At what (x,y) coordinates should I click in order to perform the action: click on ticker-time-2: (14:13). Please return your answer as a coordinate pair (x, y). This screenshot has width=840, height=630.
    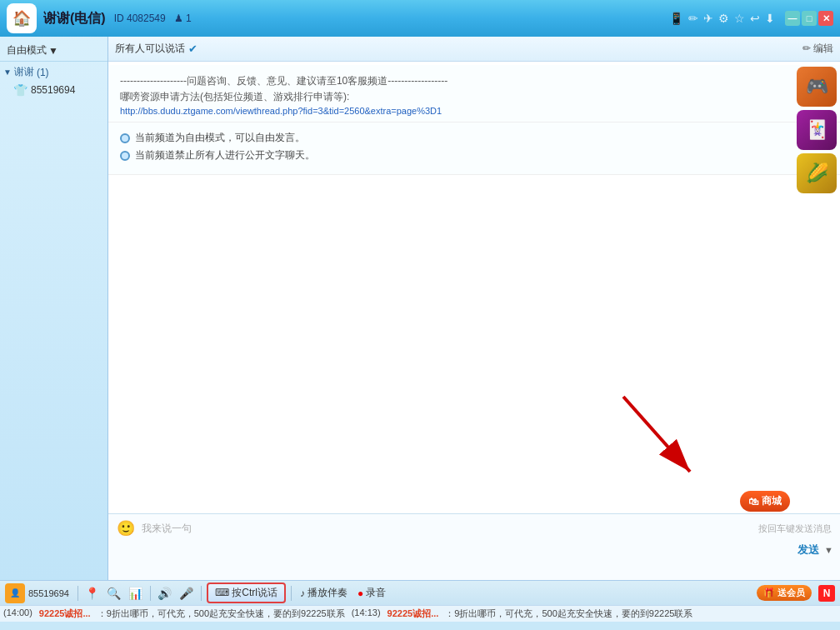
    Looking at the image, I should click on (367, 613).